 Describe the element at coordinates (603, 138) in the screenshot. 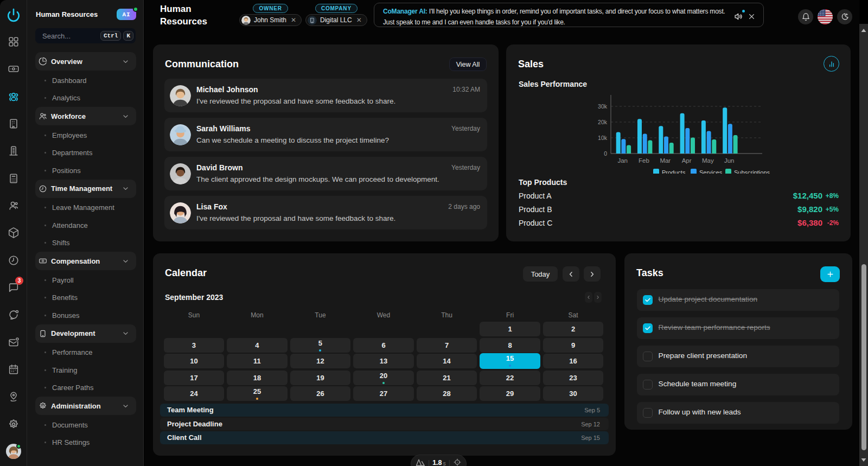

I see `svg-text: 10k` at that location.